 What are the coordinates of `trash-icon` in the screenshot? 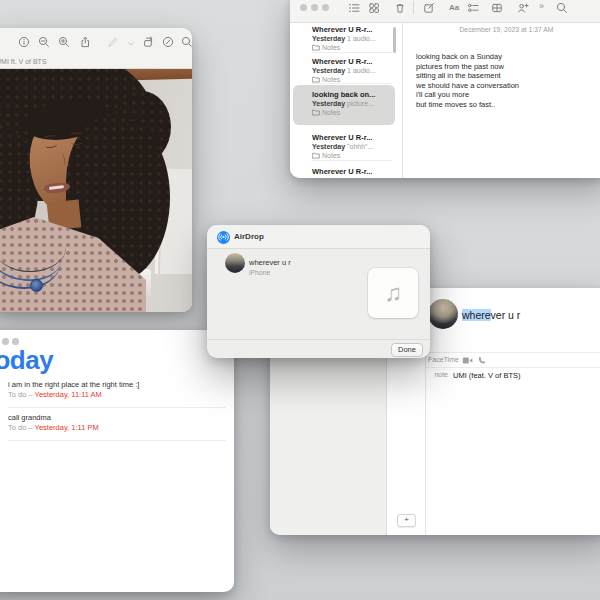 It's located at (400, 8).